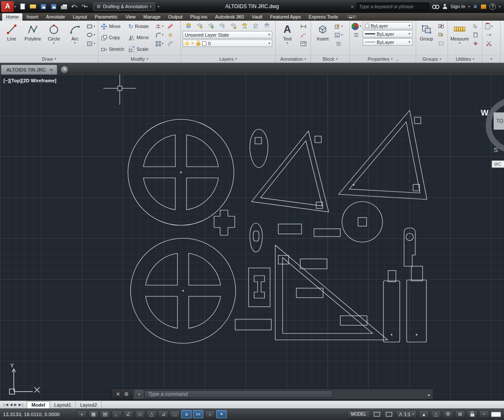 This screenshot has width=504, height=420. Describe the element at coordinates (272, 394) in the screenshot. I see `command-line-bar: ✕ ⚙ > Type a command ▴` at that location.